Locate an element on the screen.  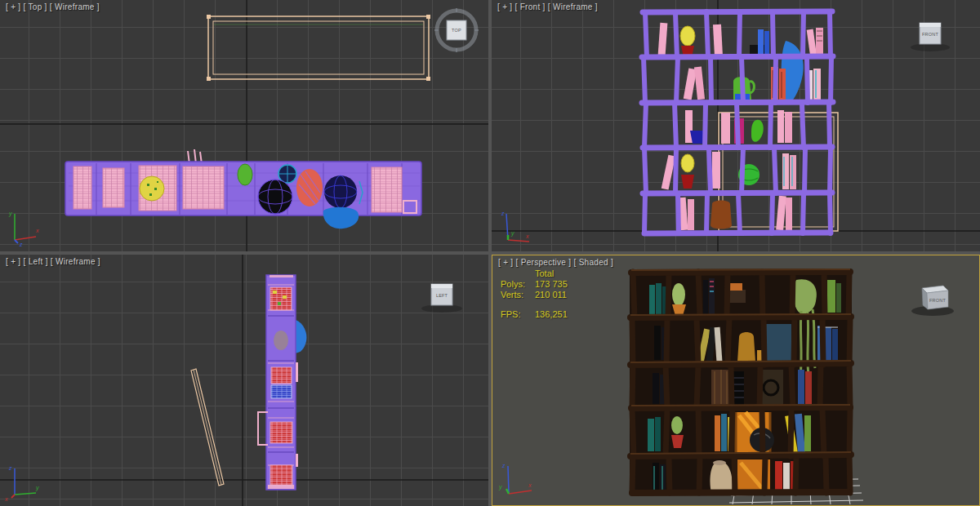
stats-readout: Total Polys:173 735 Verts:210 011 FPS:13… is located at coordinates (534, 294).